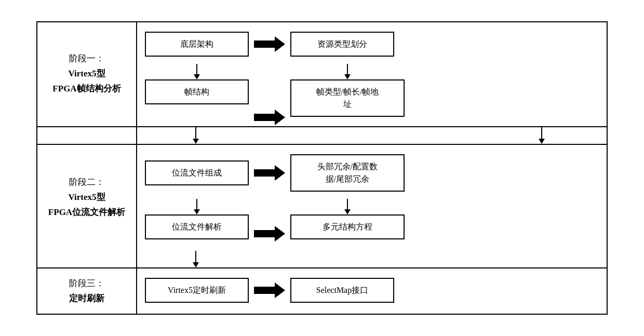  Describe the element at coordinates (270, 290) in the screenshot. I see `arrow-right-icon5` at that location.